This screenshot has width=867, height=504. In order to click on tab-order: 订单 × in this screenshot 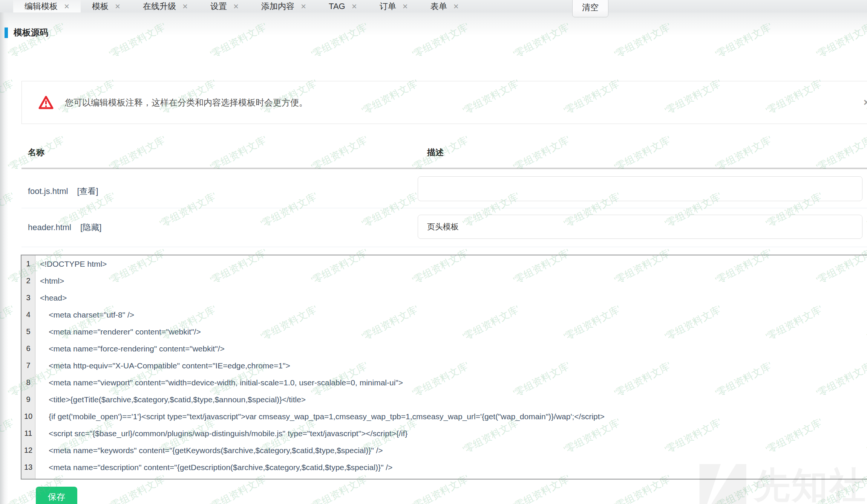, I will do `click(394, 6)`.